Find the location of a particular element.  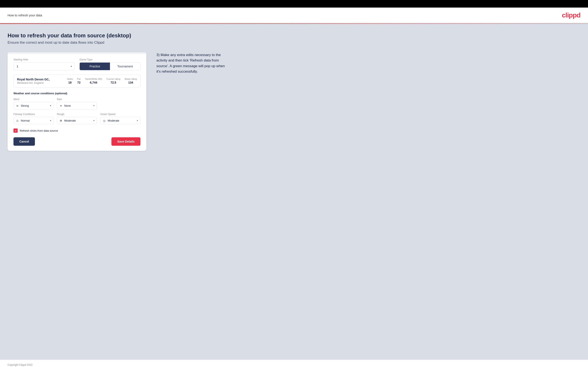

wind-condition: Wind ≋ Strong Light Calm ▾ is located at coordinates (34, 104).